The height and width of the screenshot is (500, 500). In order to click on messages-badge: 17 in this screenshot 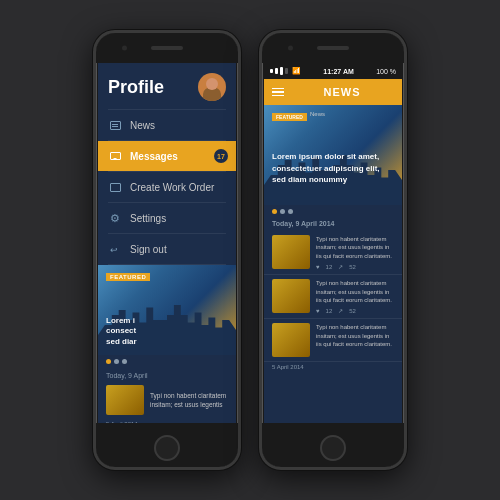, I will do `click(221, 156)`.